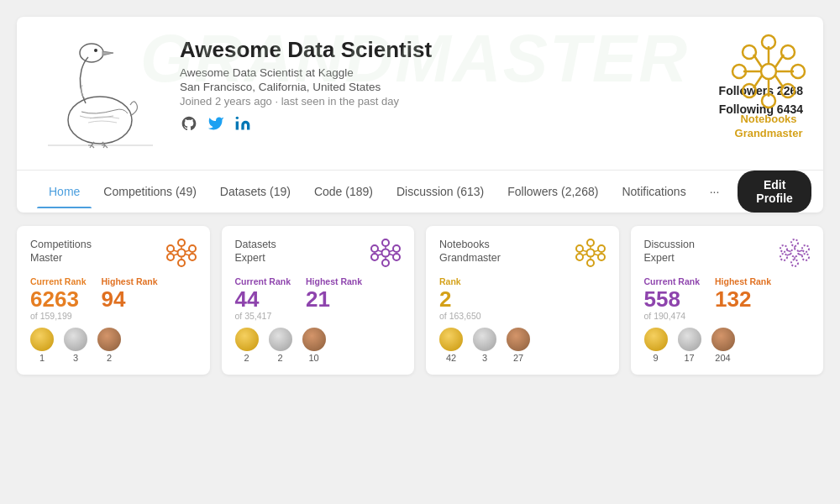 The height and width of the screenshot is (504, 840). Describe the element at coordinates (129, 299) in the screenshot. I see `highest-rank-value: 94` at that location.